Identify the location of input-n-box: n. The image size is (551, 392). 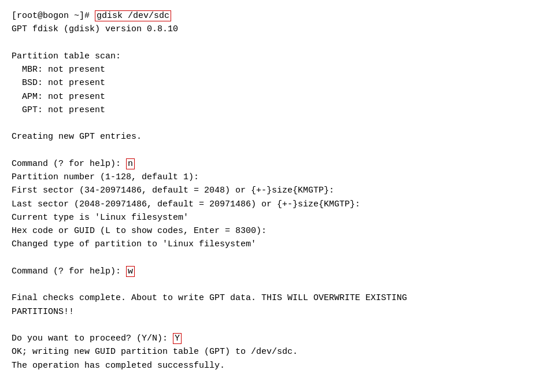
(131, 164).